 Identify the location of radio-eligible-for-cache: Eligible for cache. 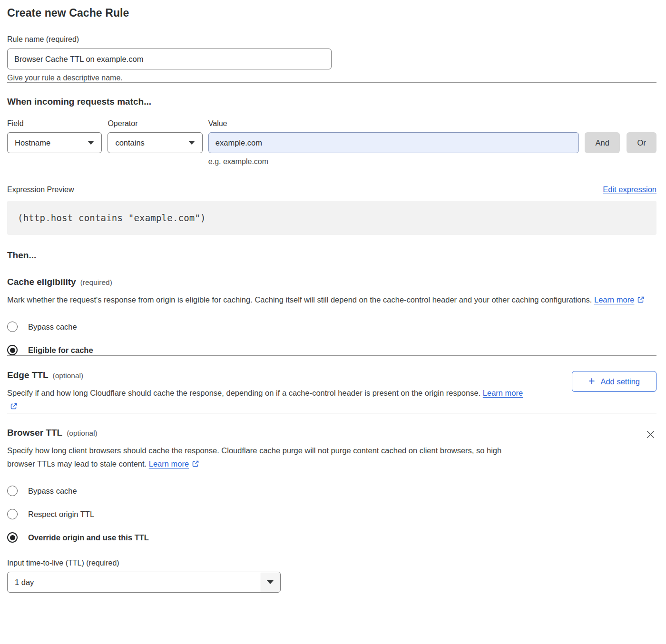
(332, 350).